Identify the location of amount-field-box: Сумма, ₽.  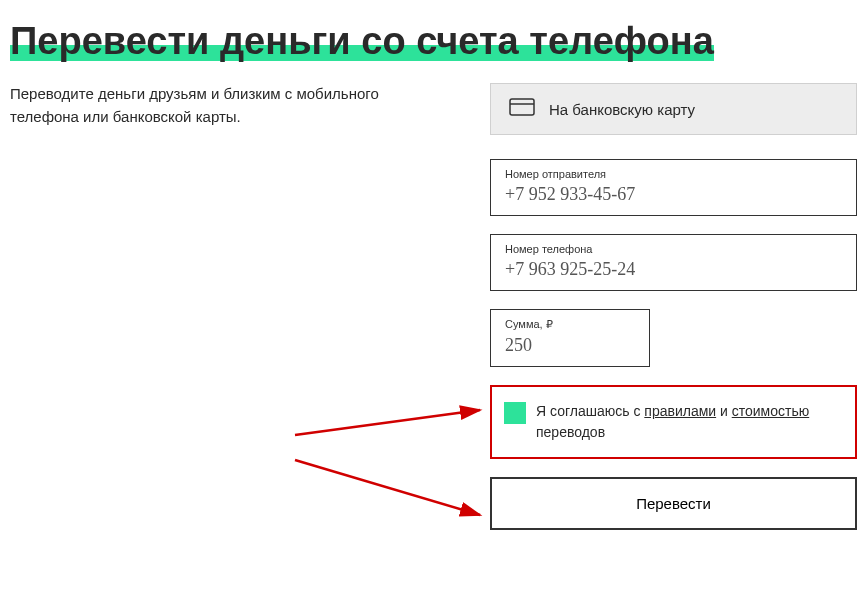
(570, 338).